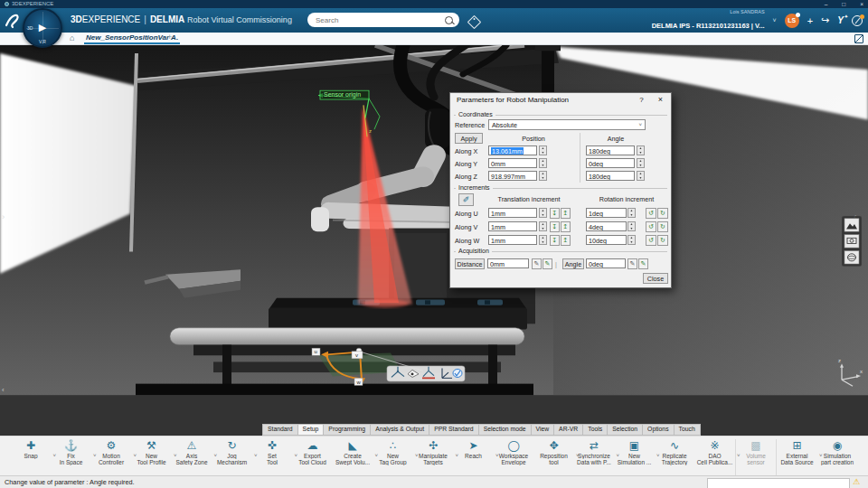 The image size is (868, 488). Describe the element at coordinates (844, 4) in the screenshot. I see `maximize-button: □` at that location.